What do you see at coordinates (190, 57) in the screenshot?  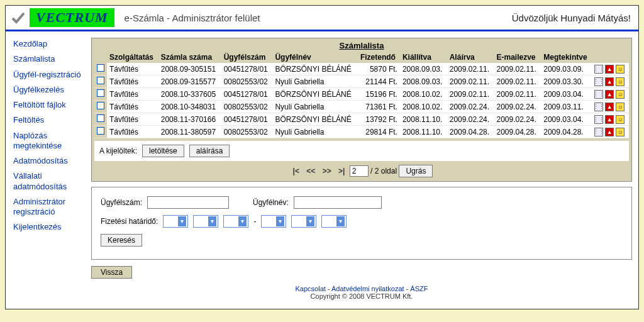 I see `col-header: Számla száma` at bounding box center [190, 57].